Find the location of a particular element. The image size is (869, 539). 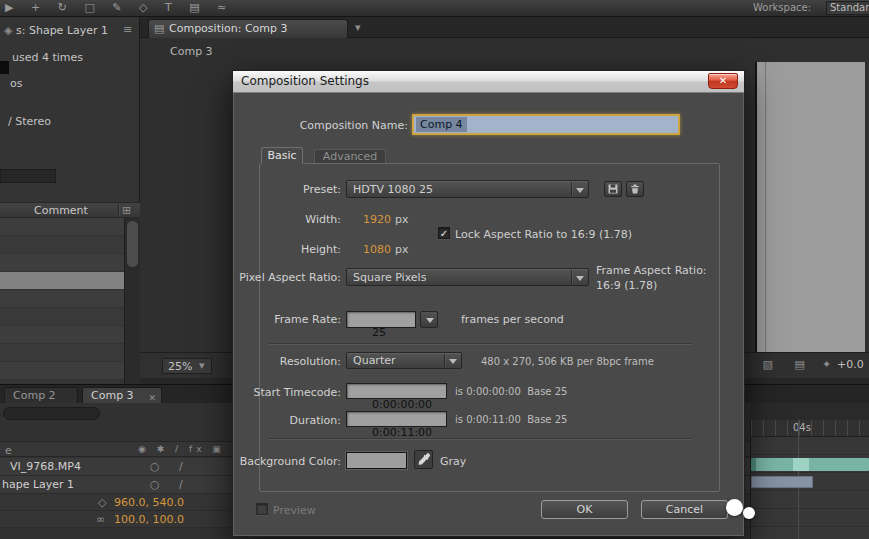

project-panel: ◈ s: Shape Layer 1 ≡ used 4 times os / S… is located at coordinates (70, 200).